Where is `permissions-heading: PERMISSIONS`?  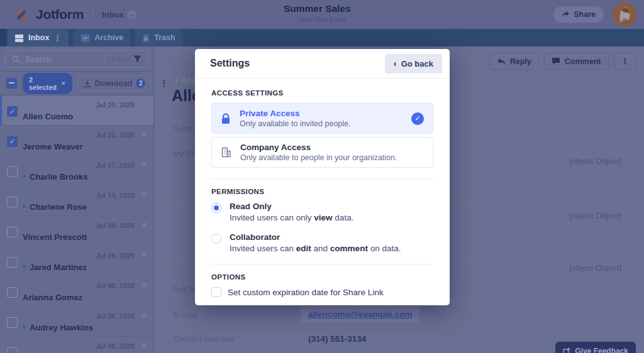
permissions-heading: PERMISSIONS is located at coordinates (322, 192).